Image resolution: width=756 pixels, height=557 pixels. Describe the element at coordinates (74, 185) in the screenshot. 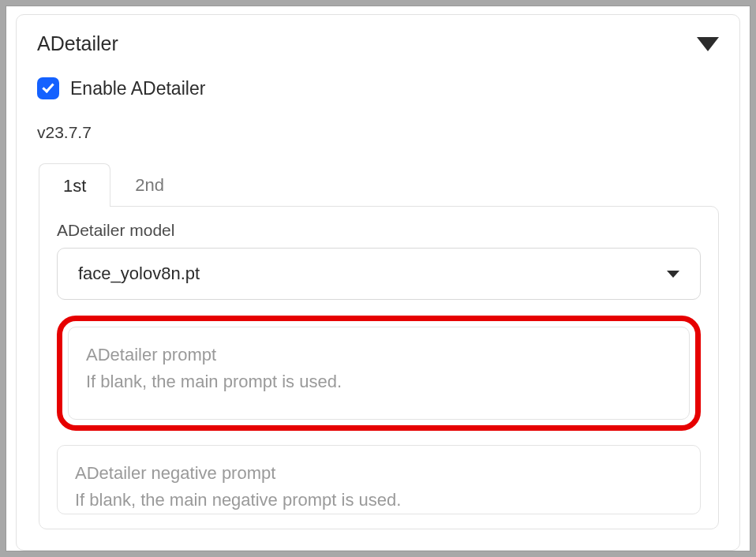

I see `tab-1st: 1st` at that location.